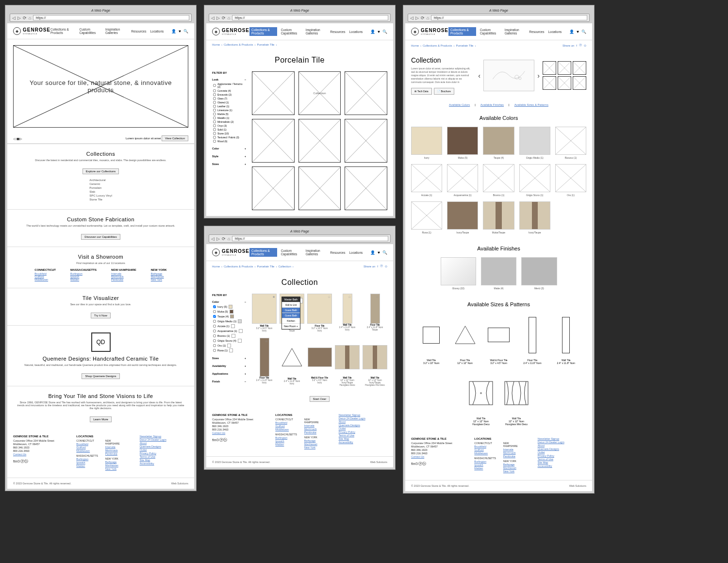 The height and width of the screenshot is (563, 728). Describe the element at coordinates (463, 143) in the screenshot. I see `color-swatch: Moka (5)` at that location.